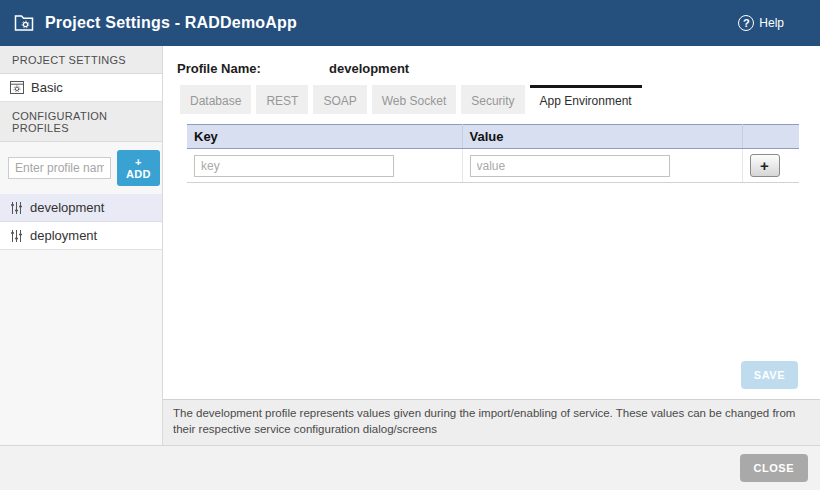 This screenshot has width=820, height=490. Describe the element at coordinates (770, 137) in the screenshot. I see `actions-column-header` at that location.